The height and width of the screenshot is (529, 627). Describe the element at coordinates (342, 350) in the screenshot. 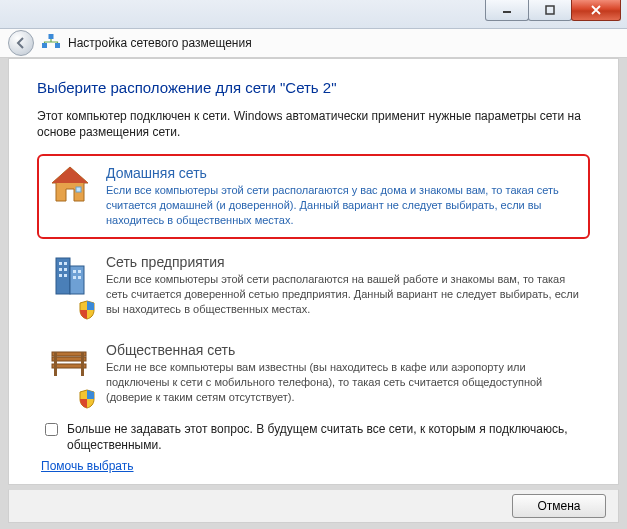

I see `option-public-title: Общественная сеть` at that location.